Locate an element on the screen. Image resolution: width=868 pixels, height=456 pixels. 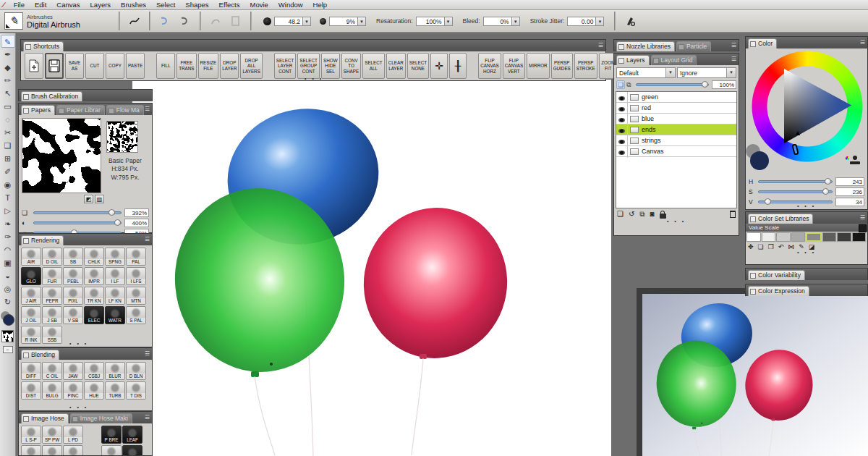
brush-p-bre-button: P BRE is located at coordinates (111, 434).